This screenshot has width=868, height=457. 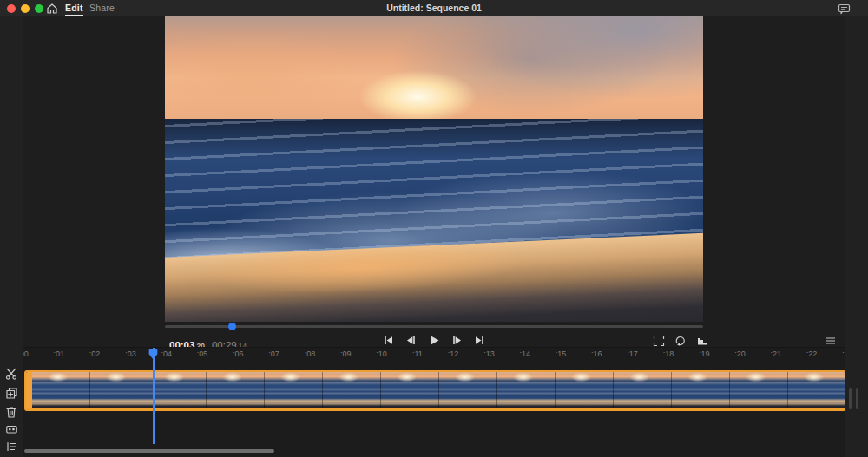 I want to click on ruler-tick: :20, so click(x=740, y=354).